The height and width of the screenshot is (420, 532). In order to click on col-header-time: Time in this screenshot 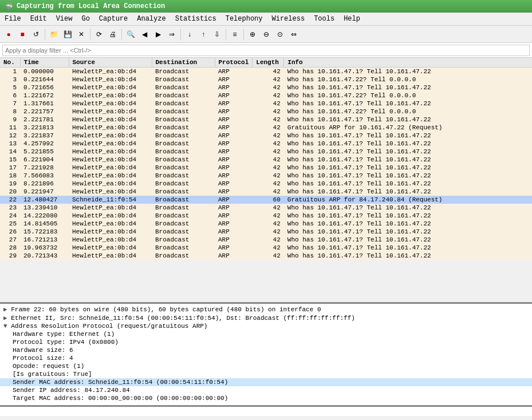, I will do `click(45, 63)`.